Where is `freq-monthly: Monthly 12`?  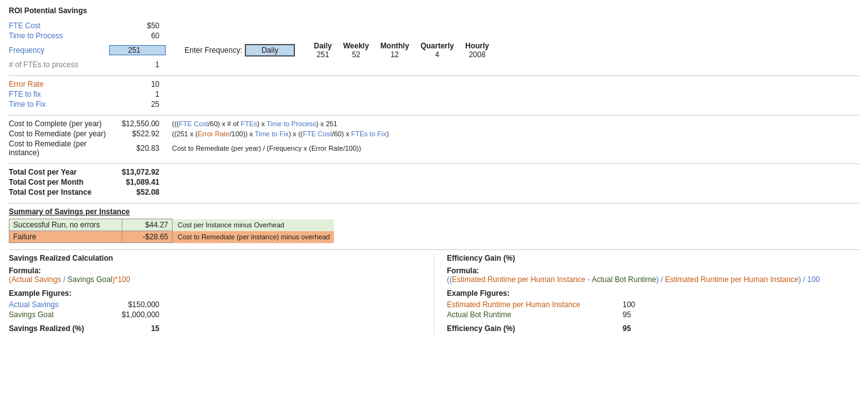 freq-monthly: Monthly 12 is located at coordinates (395, 50).